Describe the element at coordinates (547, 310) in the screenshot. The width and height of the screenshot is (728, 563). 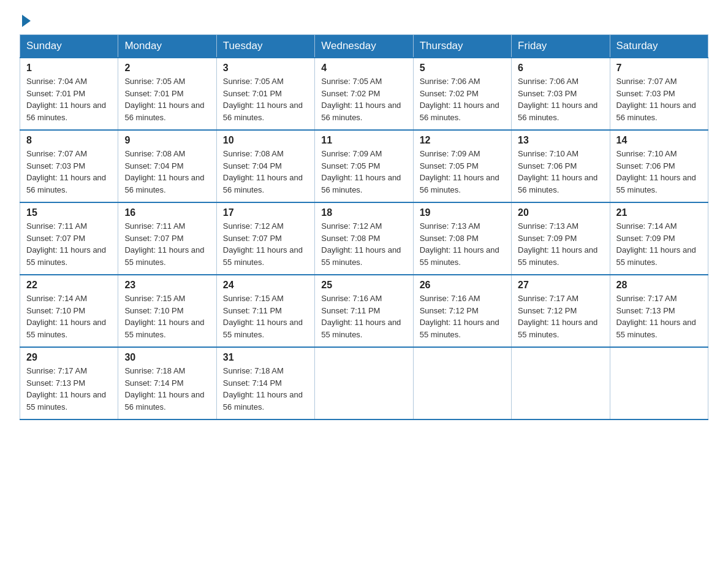
I see `sunset-label: Sunset: 7:12 PM` at that location.